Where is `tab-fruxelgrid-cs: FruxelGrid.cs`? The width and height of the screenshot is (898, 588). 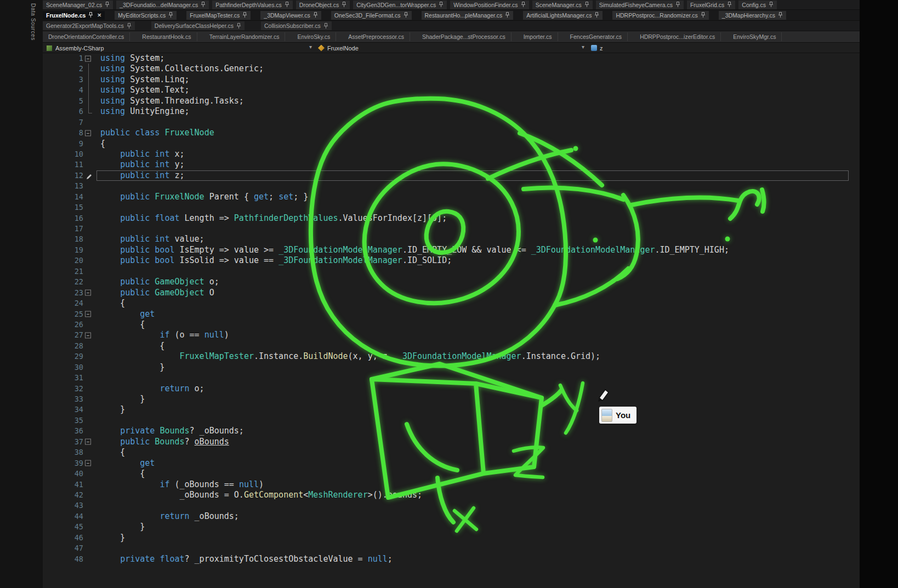
tab-fruxelgrid-cs: FruxelGrid.cs is located at coordinates (711, 5).